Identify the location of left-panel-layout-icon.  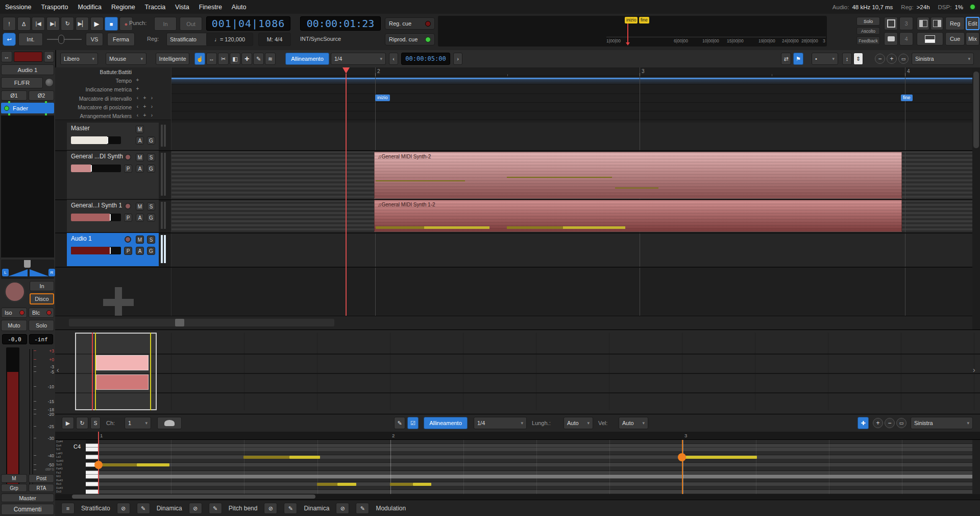
(923, 24).